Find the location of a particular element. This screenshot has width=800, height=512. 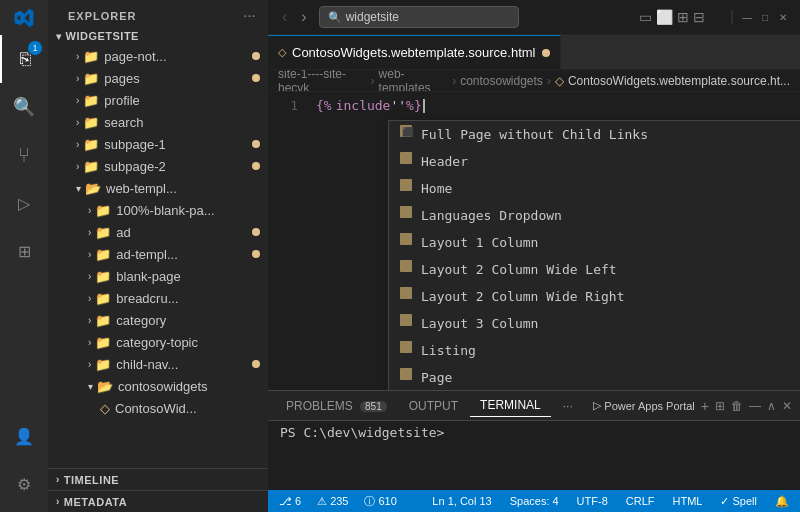

list-item: › 📁 child-nav... is located at coordinates (158, 364).